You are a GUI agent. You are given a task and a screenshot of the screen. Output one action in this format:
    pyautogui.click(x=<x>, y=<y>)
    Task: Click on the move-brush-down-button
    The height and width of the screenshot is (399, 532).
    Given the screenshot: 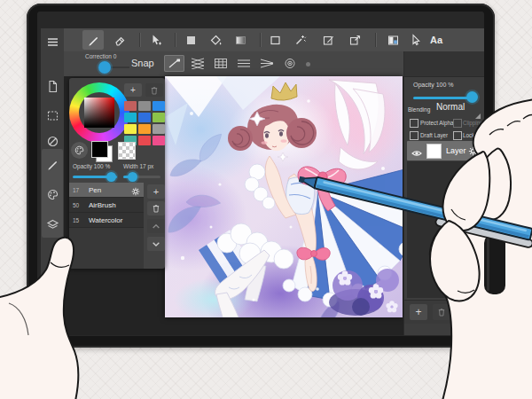 What is the action you would take?
    pyautogui.click(x=156, y=244)
    